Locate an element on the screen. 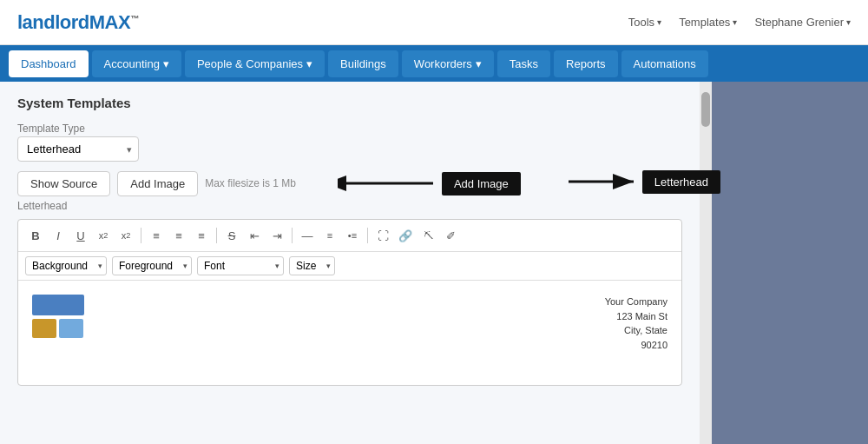  editor-format-bar: Background ▾ Foreground ▾ Font ▾ is located at coordinates (350, 266).